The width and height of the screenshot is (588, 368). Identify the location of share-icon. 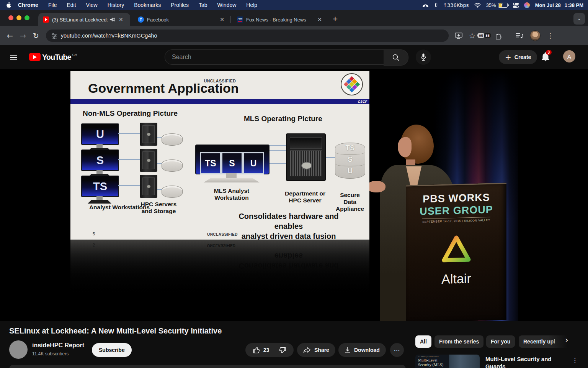
(307, 350).